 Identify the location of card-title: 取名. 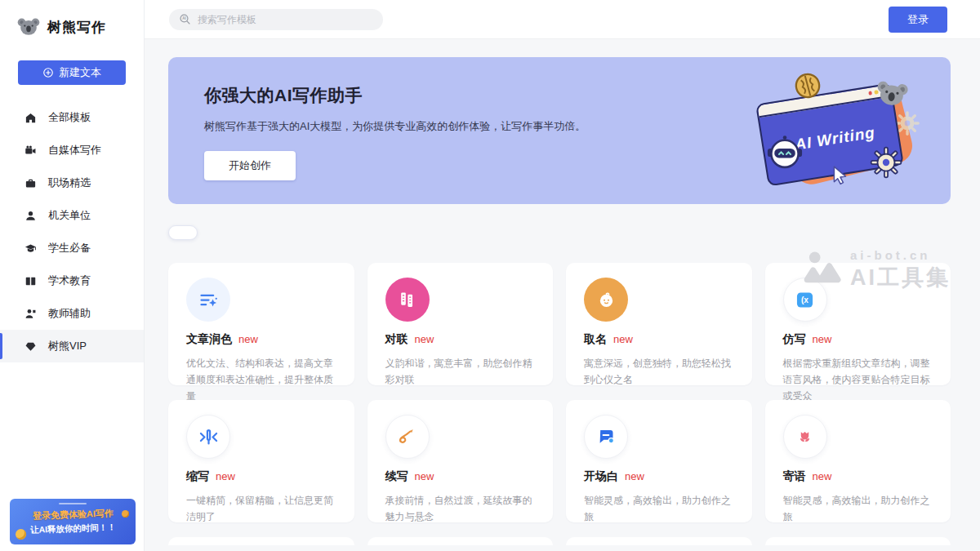
(595, 340).